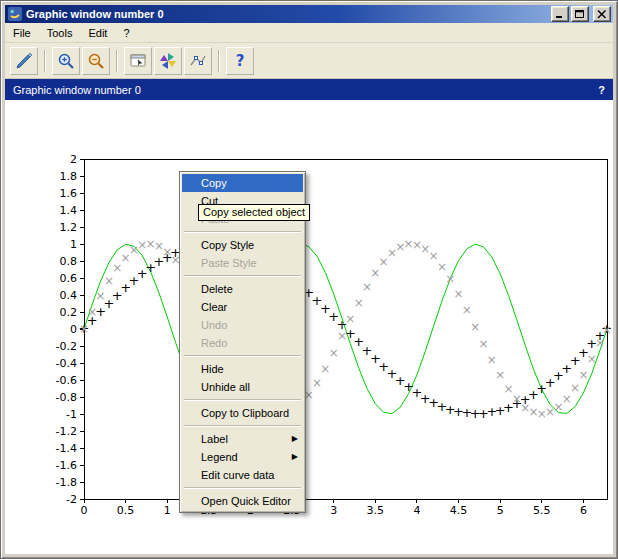 This screenshot has height=559, width=618. I want to click on x-tick-label: 6, so click(584, 510).